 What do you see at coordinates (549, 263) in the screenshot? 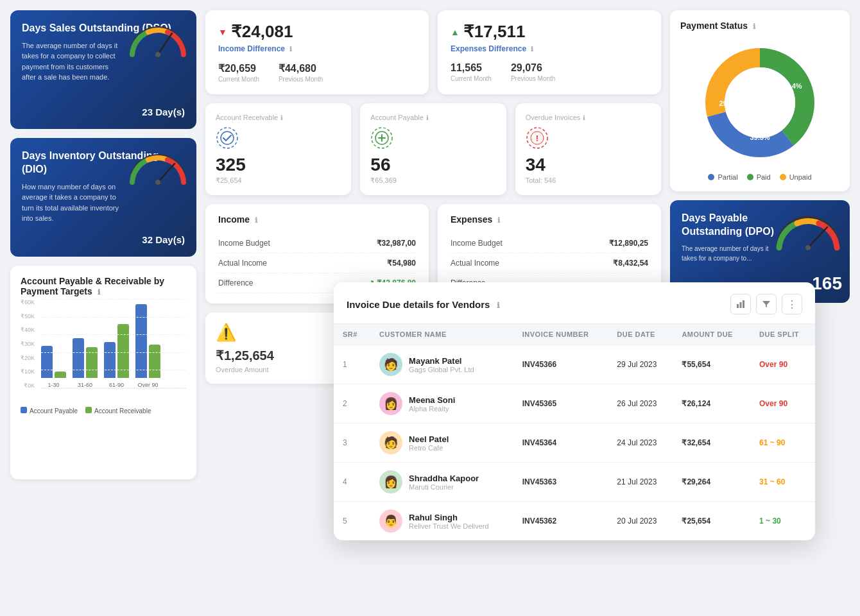
I see `expenses-row-actual: Actual Income ₹8,432,54` at bounding box center [549, 263].